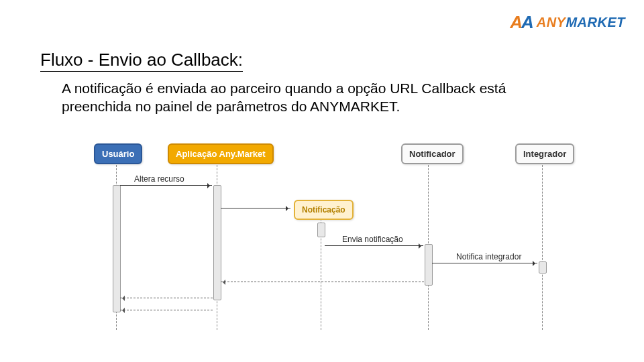 Image resolution: width=644 pixels, height=362 pixels. Describe the element at coordinates (142, 60) in the screenshot. I see `page-title: Fluxo - Envio ao Callback:` at that location.